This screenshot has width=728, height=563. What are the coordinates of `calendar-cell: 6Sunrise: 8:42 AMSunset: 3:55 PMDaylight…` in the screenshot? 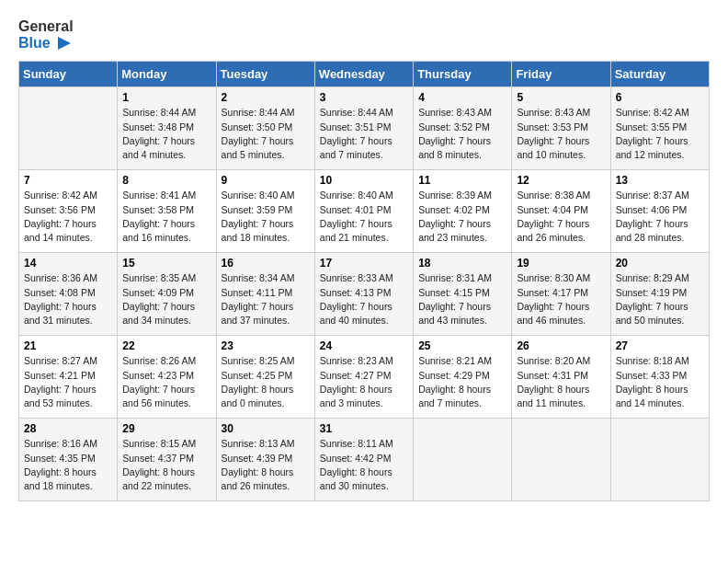 It's located at (660, 129).